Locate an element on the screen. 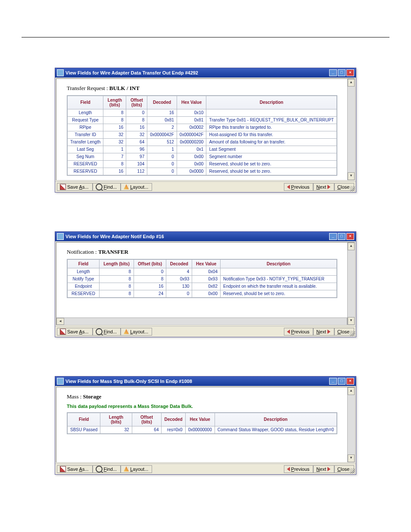  cell-hex: 0x10 is located at coordinates (191, 113).